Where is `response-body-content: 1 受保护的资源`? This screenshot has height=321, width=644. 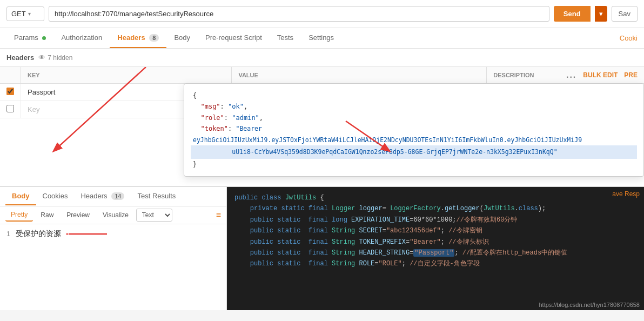
response-body-content: 1 受保护的资源 is located at coordinates (113, 234).